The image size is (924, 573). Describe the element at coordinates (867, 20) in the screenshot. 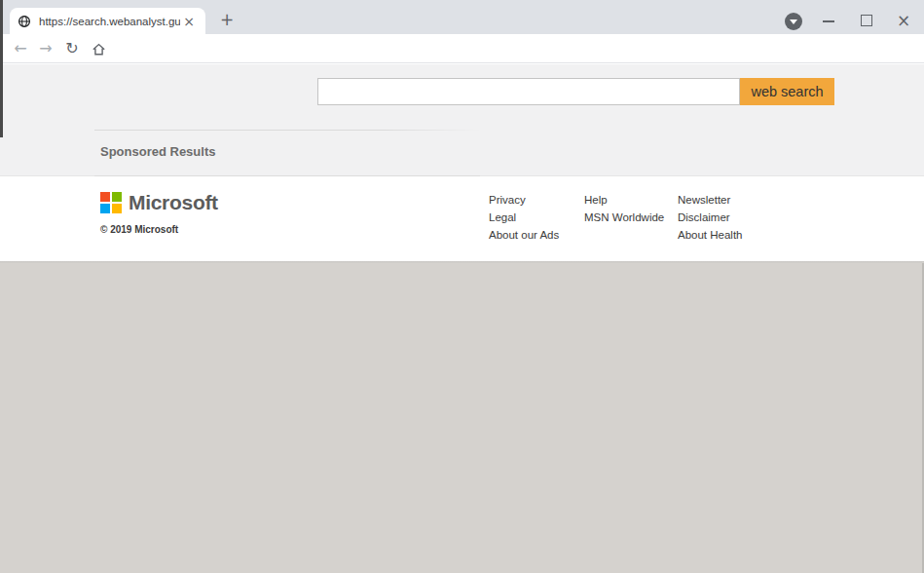

I see `window-maximize-button` at that location.